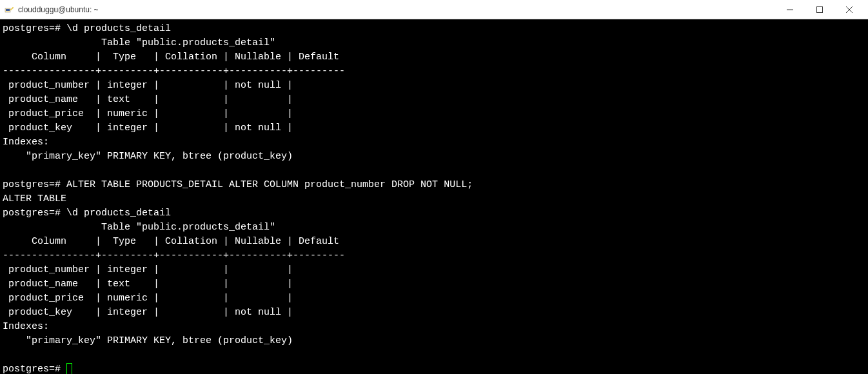 The height and width of the screenshot is (374, 868). I want to click on command: ALTER TABLE PRODUCTS_DETAIL ALTER COLUMN…, so click(270, 184).